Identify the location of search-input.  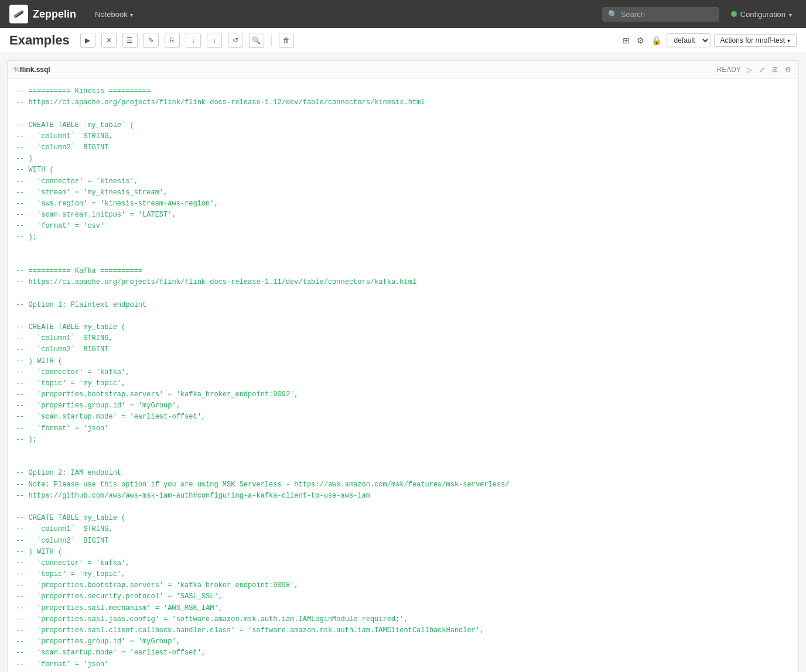
(667, 14).